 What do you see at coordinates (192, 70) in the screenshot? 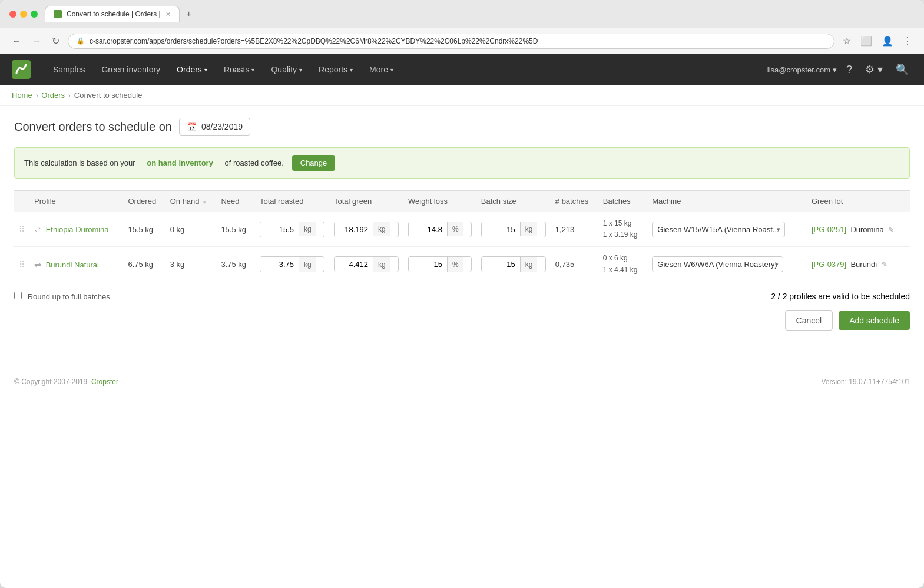
I see `nav-item-orders: Orders ▾` at bounding box center [192, 70].